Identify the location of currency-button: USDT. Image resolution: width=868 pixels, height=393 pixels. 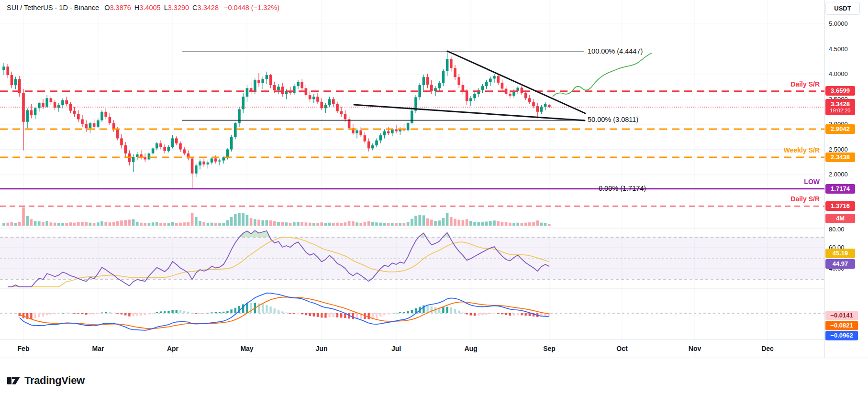
(843, 9).